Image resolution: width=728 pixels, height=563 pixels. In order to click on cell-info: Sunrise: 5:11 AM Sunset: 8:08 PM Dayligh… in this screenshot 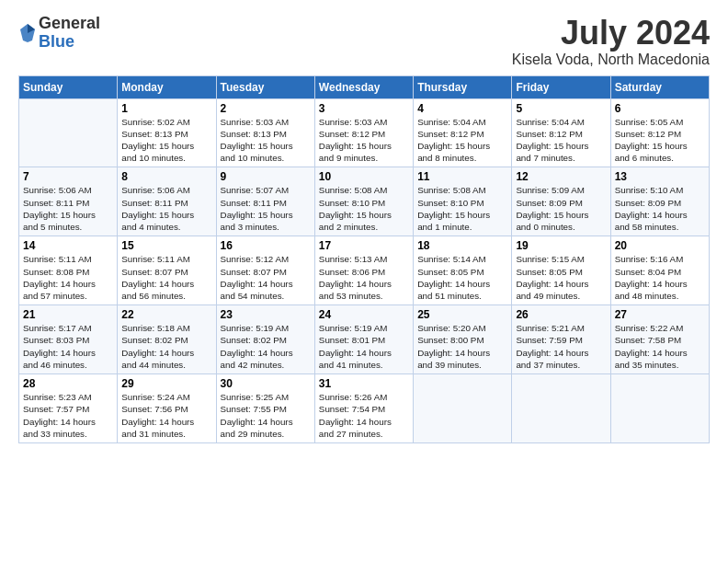, I will do `click(68, 278)`.